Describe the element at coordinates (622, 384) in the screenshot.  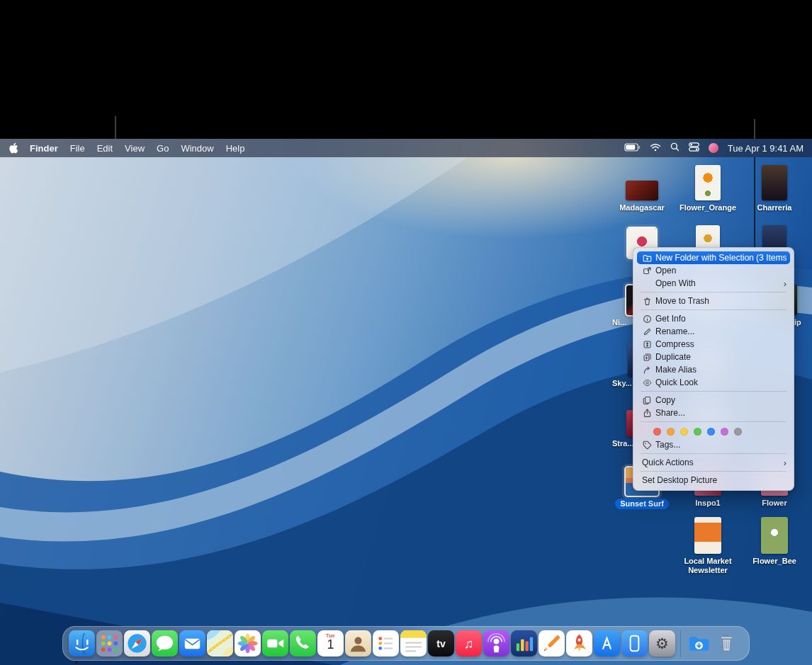
I see `file-label-partial: Sky...` at that location.